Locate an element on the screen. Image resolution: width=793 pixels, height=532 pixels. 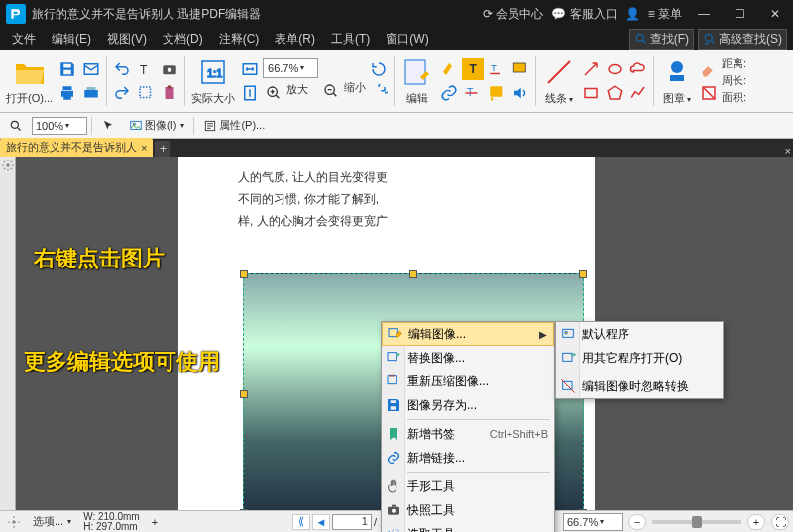
line-tool-icon is located at coordinates (559, 72).